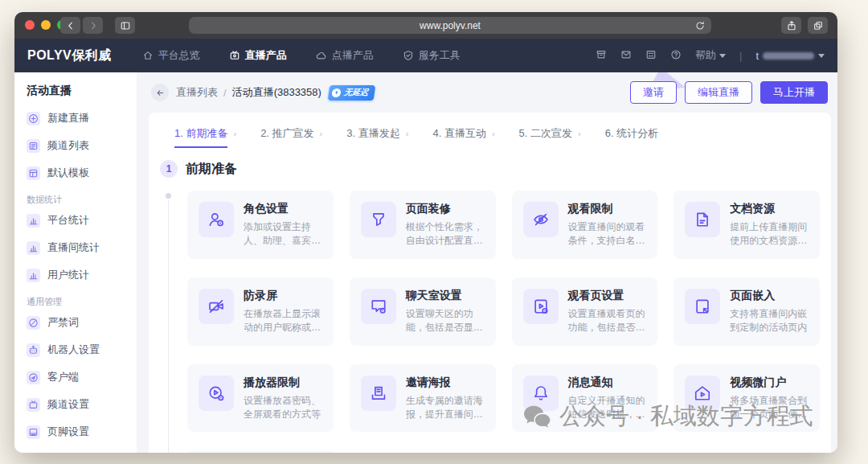 This screenshot has width=868, height=464. What do you see at coordinates (82, 377) in the screenshot?
I see `sidebar-item-client: 客户端` at bounding box center [82, 377].